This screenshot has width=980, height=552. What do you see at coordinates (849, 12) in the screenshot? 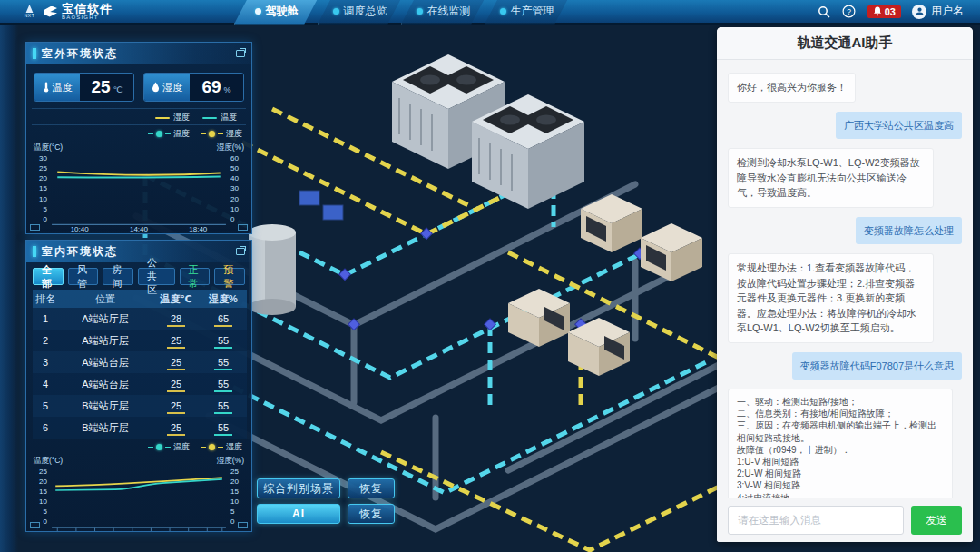
I see `help-icon: ?` at bounding box center [849, 12].